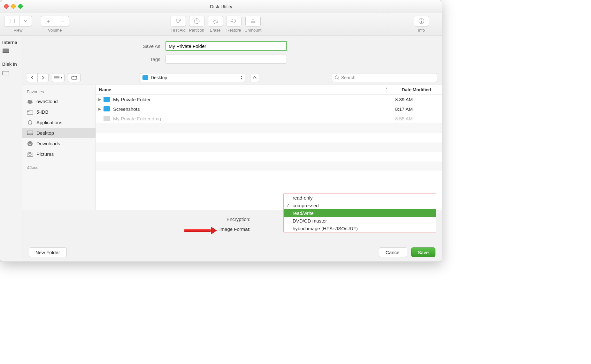  Describe the element at coordinates (43, 78) in the screenshot. I see `chevron-right-icon` at that location.